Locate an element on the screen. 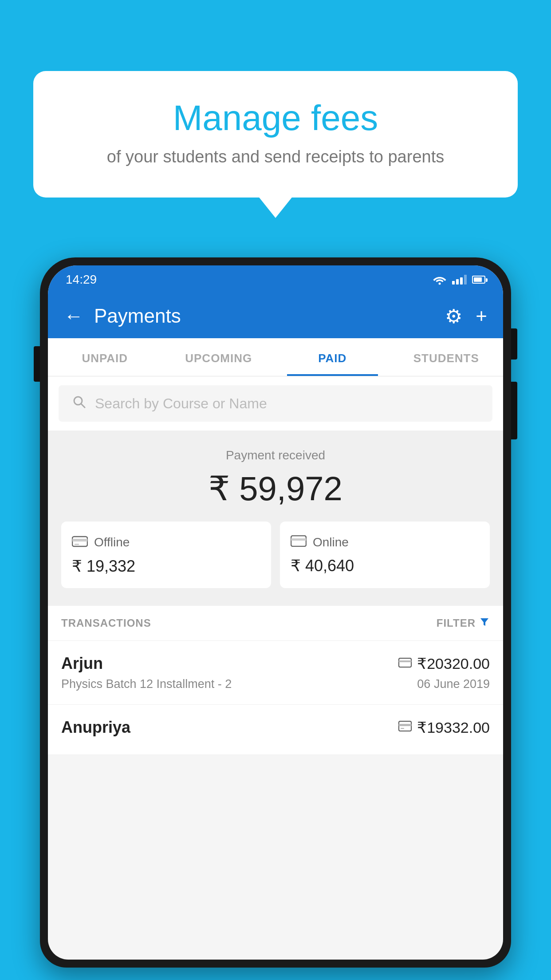 The height and width of the screenshot is (980, 551). search-container: Search by Course or Name is located at coordinates (276, 403).